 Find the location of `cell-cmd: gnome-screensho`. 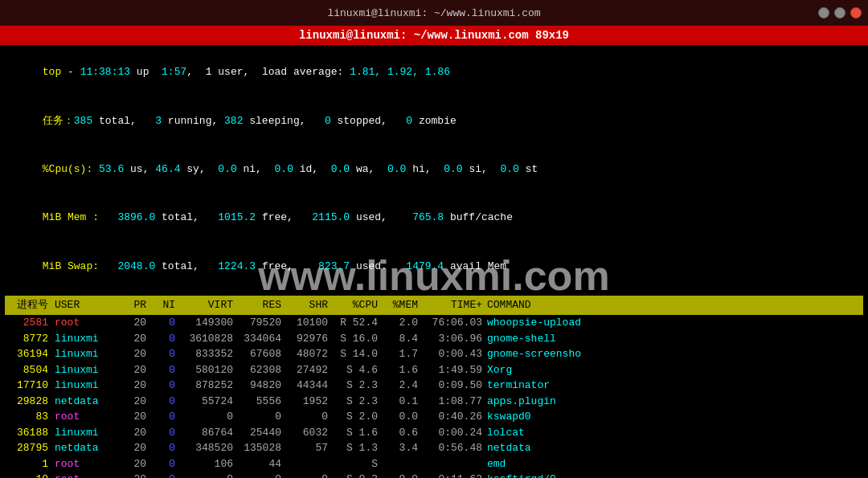

cell-cmd: gnome-screensho is located at coordinates (673, 354).